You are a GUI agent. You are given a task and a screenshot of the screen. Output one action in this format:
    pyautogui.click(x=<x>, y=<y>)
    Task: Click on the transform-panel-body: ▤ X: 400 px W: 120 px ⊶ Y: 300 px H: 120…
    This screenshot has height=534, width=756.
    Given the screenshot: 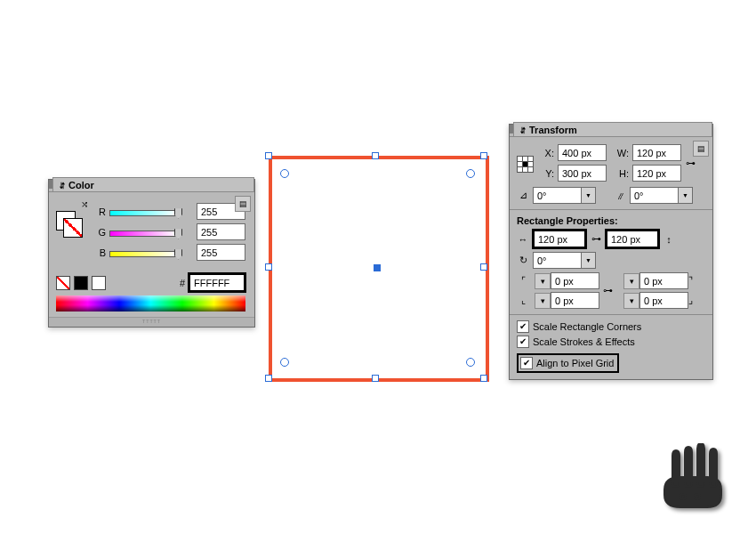 What is the action you would take?
    pyautogui.click(x=611, y=258)
    